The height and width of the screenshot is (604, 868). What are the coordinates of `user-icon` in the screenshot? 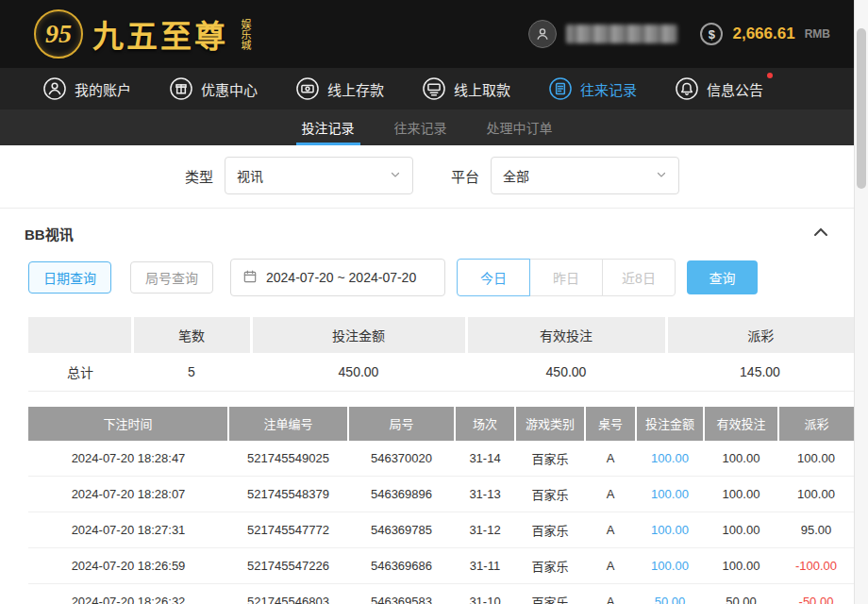 It's located at (55, 89).